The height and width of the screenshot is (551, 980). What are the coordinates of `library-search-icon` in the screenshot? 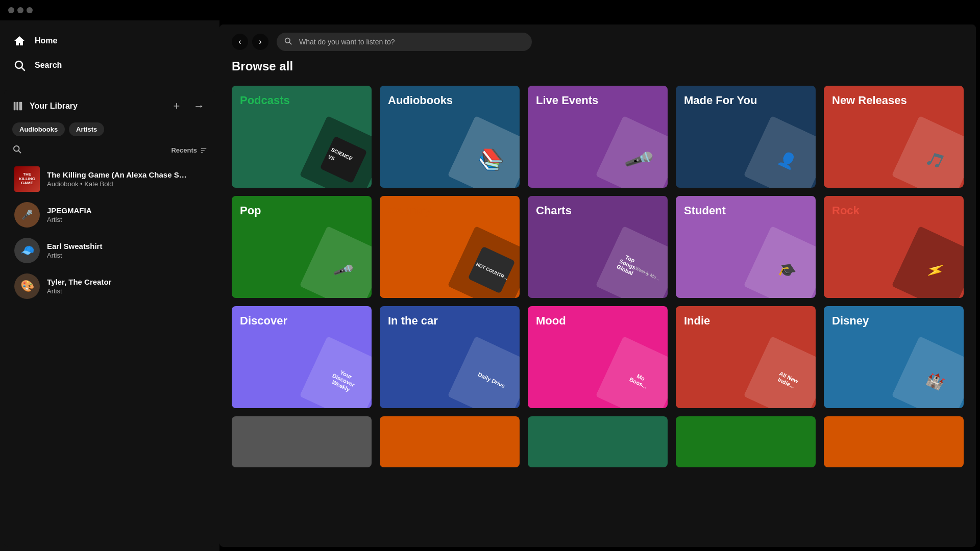 It's located at (17, 150).